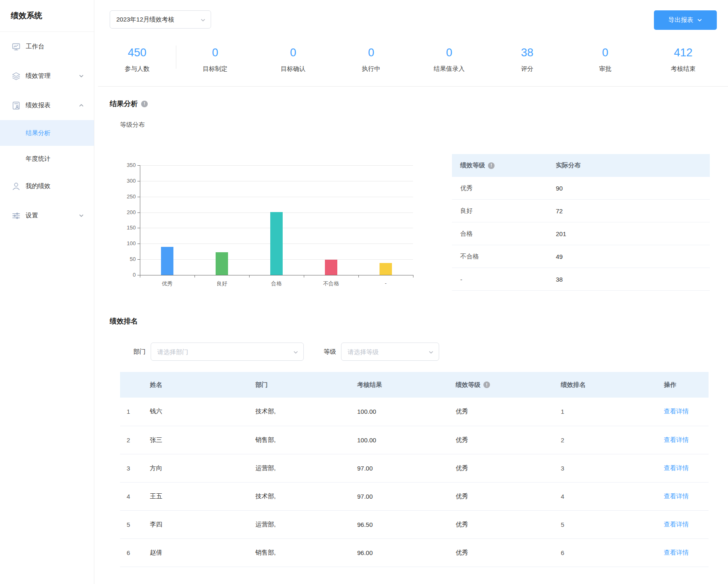  Describe the element at coordinates (502, 385) in the screenshot. I see `grade-header: 绩效等级 !` at that location.